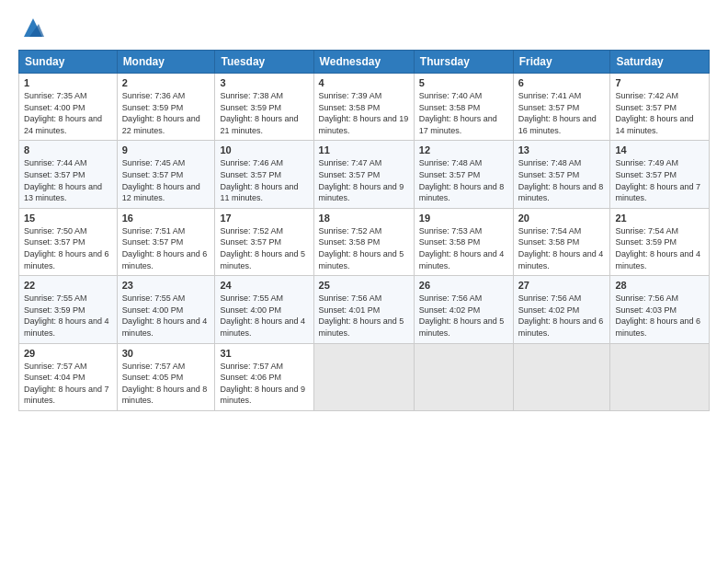 The height and width of the screenshot is (563, 728). What do you see at coordinates (264, 218) in the screenshot?
I see `day-number: 17` at bounding box center [264, 218].